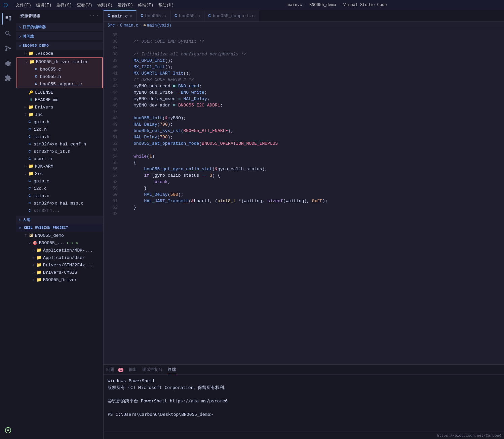 This screenshot has width=504, height=439. What do you see at coordinates (60, 27) in the screenshot?
I see `open-editors-section: ▷ 打开的编辑器` at bounding box center [60, 27].